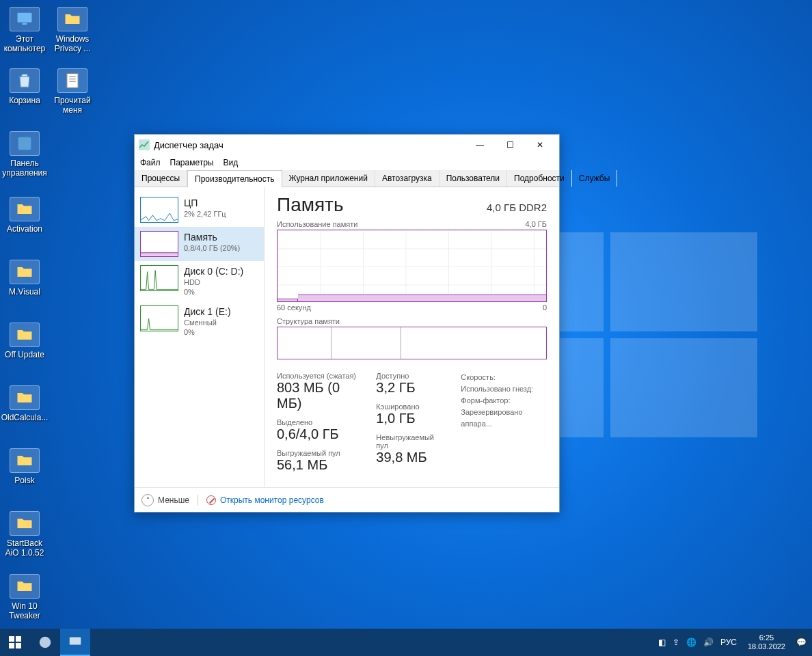 The image size is (812, 656). I want to click on icon-label: Этот компьютер, so click(25, 44).